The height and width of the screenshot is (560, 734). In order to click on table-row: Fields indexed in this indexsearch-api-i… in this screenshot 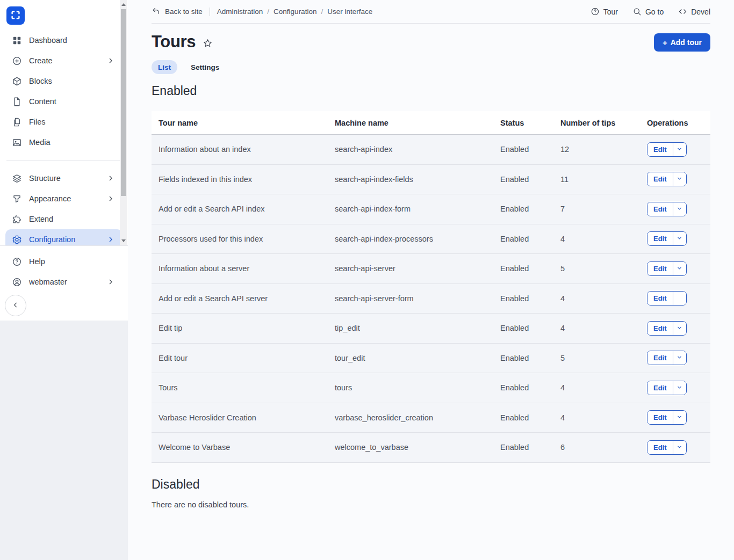, I will do `click(431, 180)`.